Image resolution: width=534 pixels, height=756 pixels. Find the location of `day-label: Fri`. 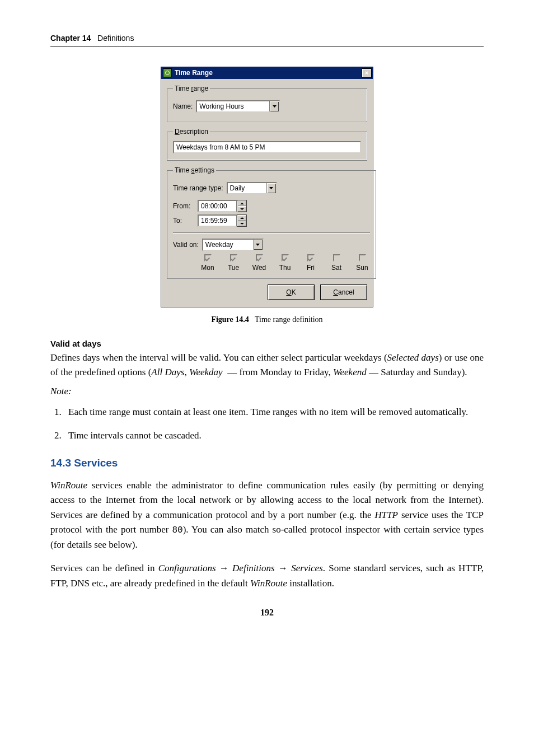

day-label: Fri is located at coordinates (311, 268).